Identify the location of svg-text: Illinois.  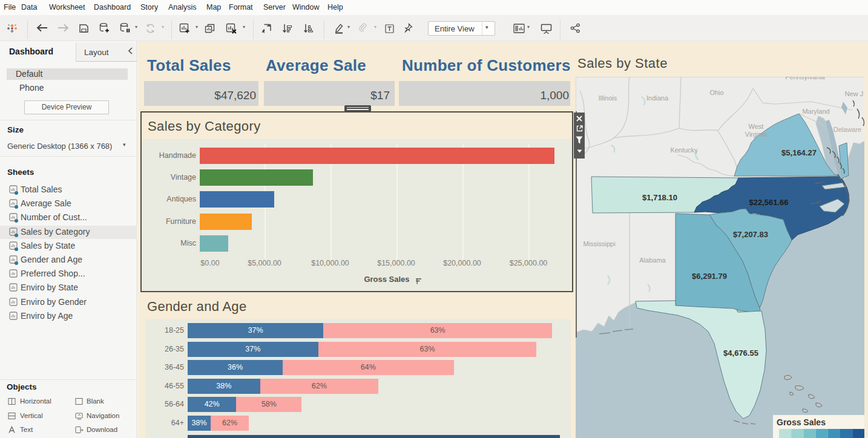
(608, 98).